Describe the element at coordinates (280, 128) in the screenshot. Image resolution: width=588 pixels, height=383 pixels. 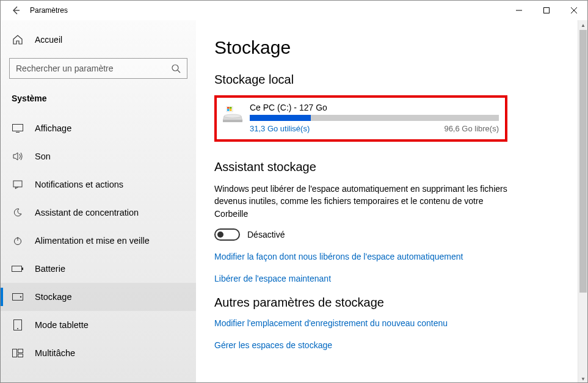
I see `drive-used: 31,3 Go utilisé(s)` at that location.